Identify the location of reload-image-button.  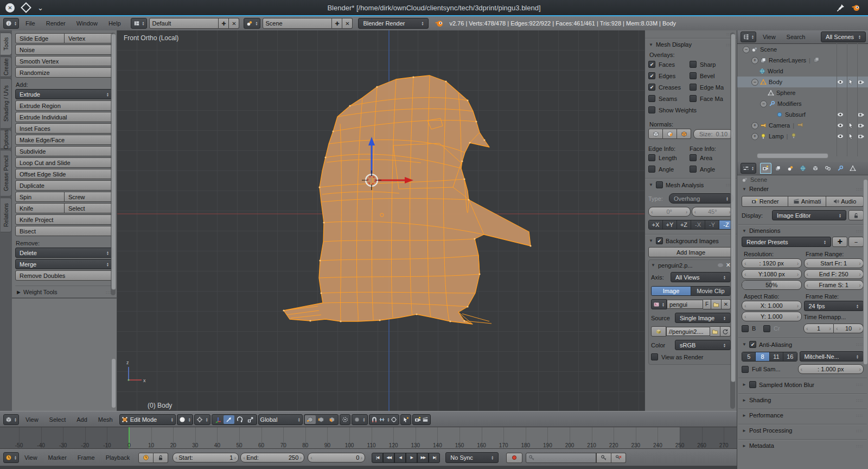
(726, 331).